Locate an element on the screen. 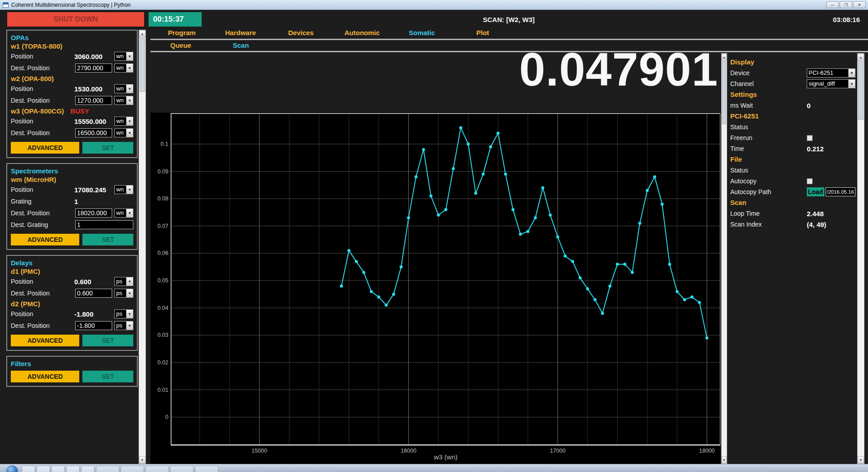  tab-queue: Queue is located at coordinates (181, 45).